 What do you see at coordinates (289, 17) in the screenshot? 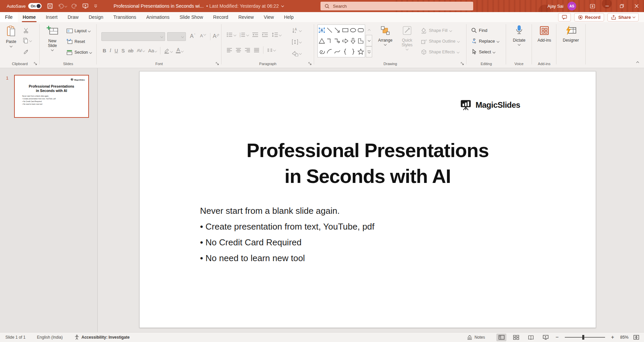
I see `tab-help: Help` at bounding box center [289, 17].